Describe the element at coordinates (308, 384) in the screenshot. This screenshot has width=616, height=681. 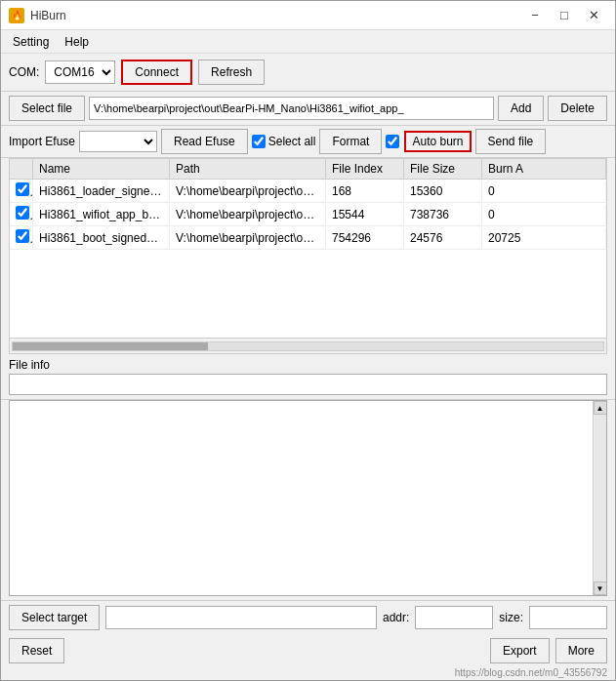
I see `file-info-input` at that location.